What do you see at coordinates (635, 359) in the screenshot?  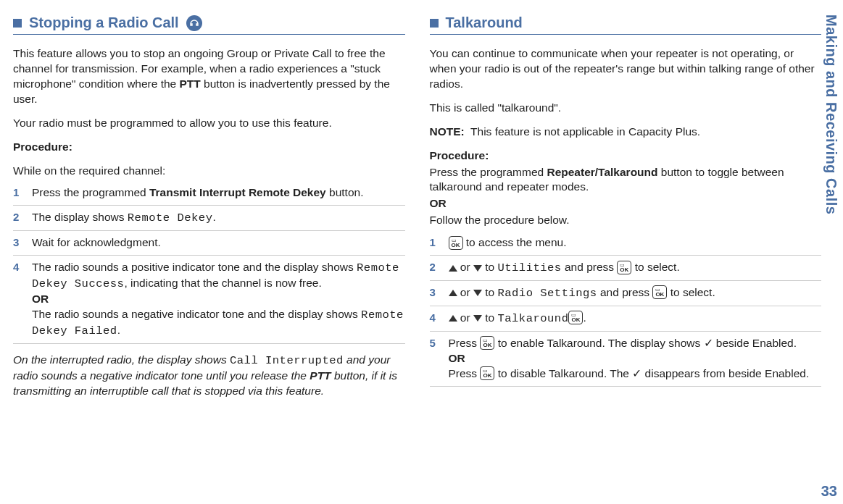 I see `step-body: Press ▭OK to enable Talkaround. The disp…` at bounding box center [635, 359].